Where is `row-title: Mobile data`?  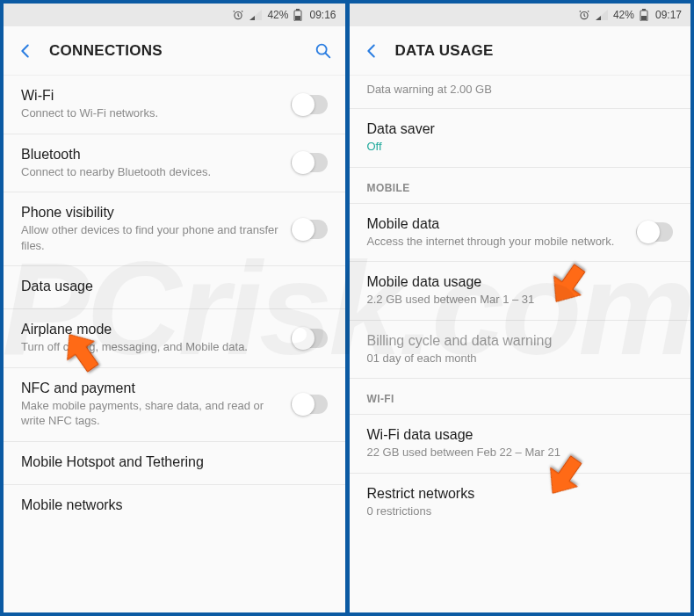
row-title: Mobile data is located at coordinates (497, 224).